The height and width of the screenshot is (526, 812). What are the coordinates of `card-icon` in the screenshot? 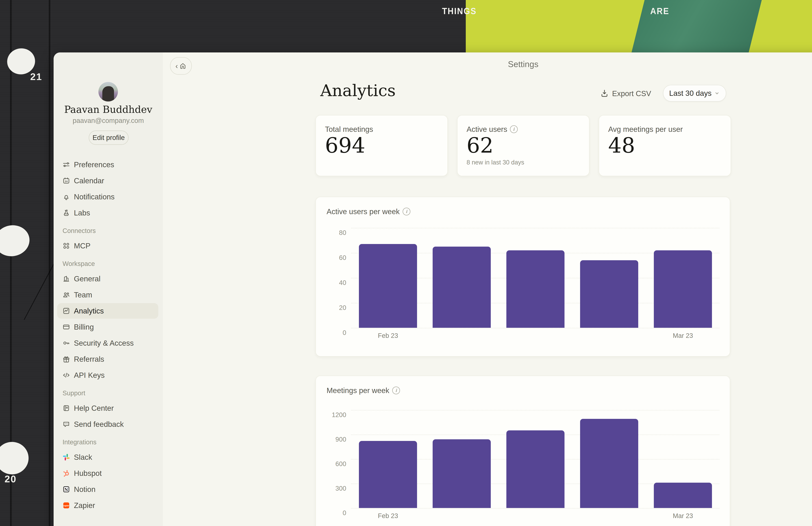 It's located at (66, 327).